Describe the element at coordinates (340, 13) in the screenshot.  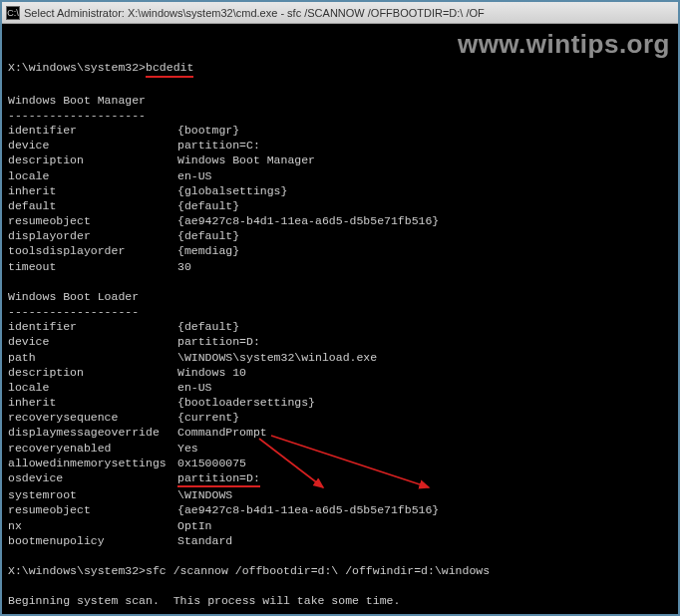
I see `window-titlebar: C:\ Select Administrator: X:\windows\sys…` at that location.